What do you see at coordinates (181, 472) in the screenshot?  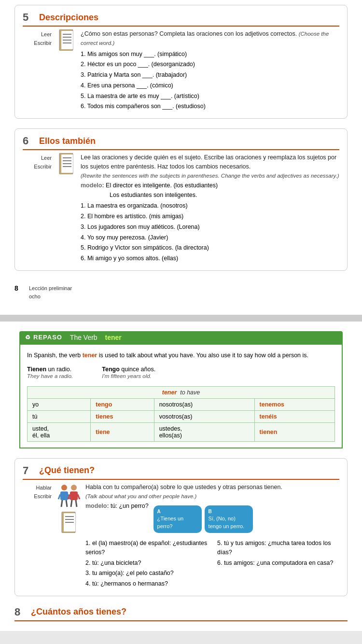 I see `section-7-header: 7 ¿Qué tienen?` at bounding box center [181, 472].